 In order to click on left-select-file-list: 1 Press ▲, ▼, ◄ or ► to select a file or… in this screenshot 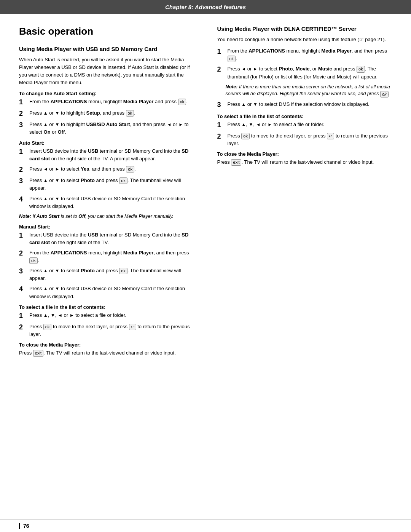, I will do `click(107, 325)`.